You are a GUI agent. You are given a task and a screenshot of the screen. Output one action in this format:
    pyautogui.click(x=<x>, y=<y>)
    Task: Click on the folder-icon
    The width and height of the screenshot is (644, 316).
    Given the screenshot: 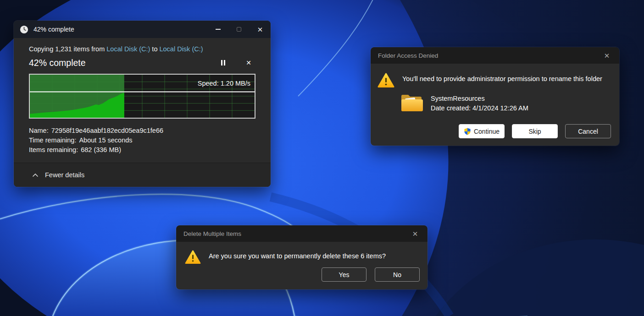 What is the action you would take?
    pyautogui.click(x=411, y=103)
    